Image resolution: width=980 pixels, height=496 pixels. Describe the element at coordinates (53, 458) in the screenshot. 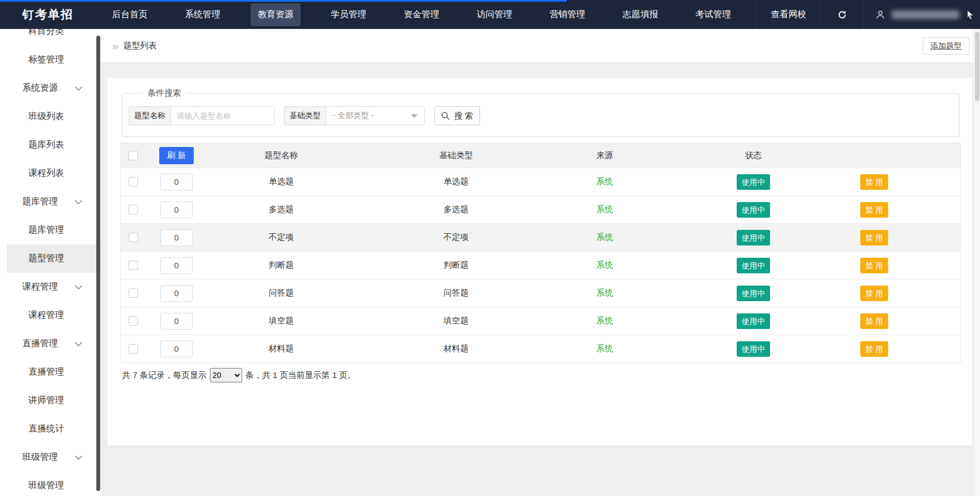

I see `sidebar-group-class: 班级管理` at that location.